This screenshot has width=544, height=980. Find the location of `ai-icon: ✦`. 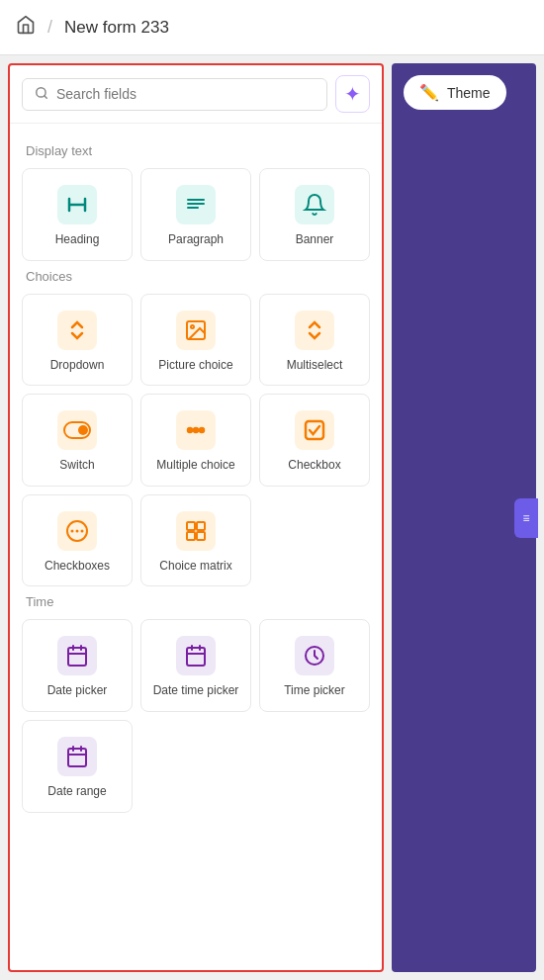

ai-icon: ✦ is located at coordinates (352, 94).